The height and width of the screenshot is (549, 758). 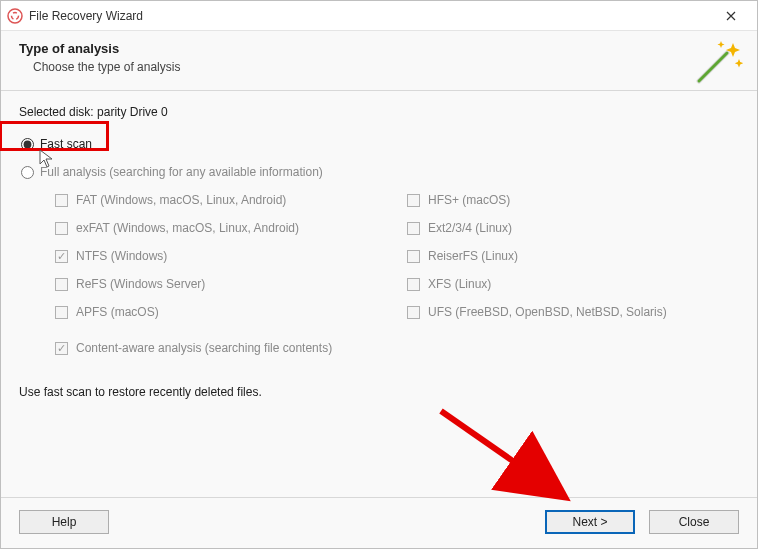 What do you see at coordinates (118, 312) in the screenshot?
I see `chk-apfs-label: APFS (macOS)` at bounding box center [118, 312].